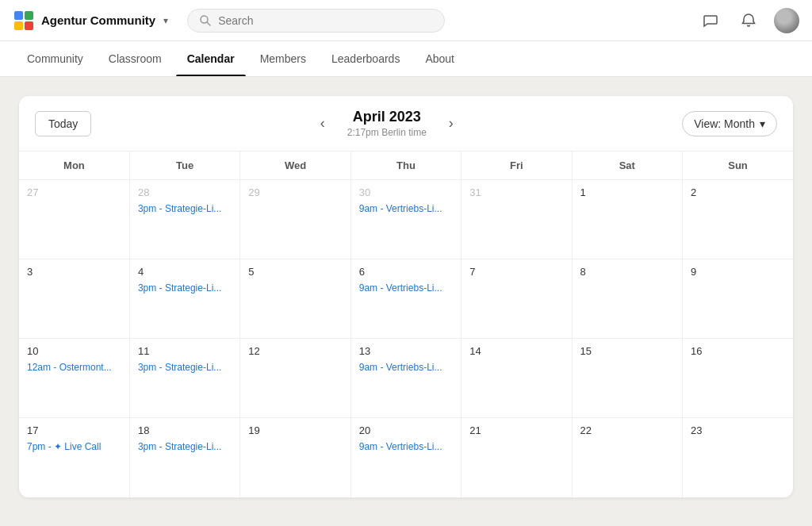 The width and height of the screenshot is (812, 526). What do you see at coordinates (295, 166) in the screenshot?
I see `col-wed: Wed` at bounding box center [295, 166].